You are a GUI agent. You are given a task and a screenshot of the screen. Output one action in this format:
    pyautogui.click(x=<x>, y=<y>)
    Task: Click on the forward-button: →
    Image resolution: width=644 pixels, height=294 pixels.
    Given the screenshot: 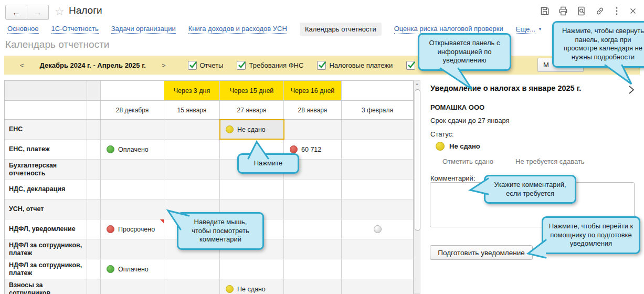 What is the action you would take?
    pyautogui.click(x=38, y=13)
    